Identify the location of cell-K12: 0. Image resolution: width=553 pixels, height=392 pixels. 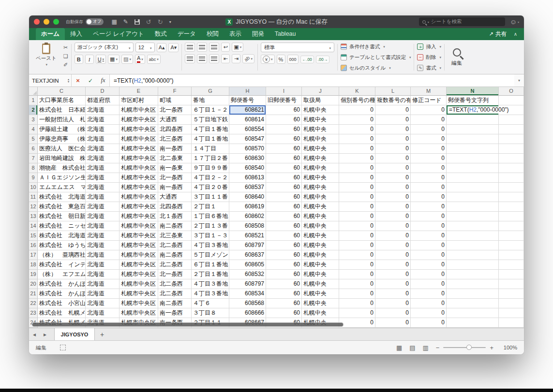
(357, 207).